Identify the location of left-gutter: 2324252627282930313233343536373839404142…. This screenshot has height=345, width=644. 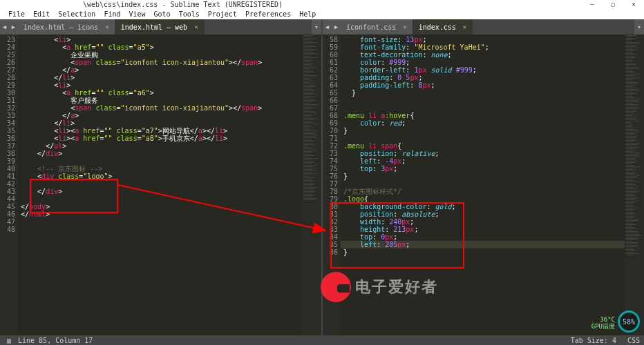
(9, 185).